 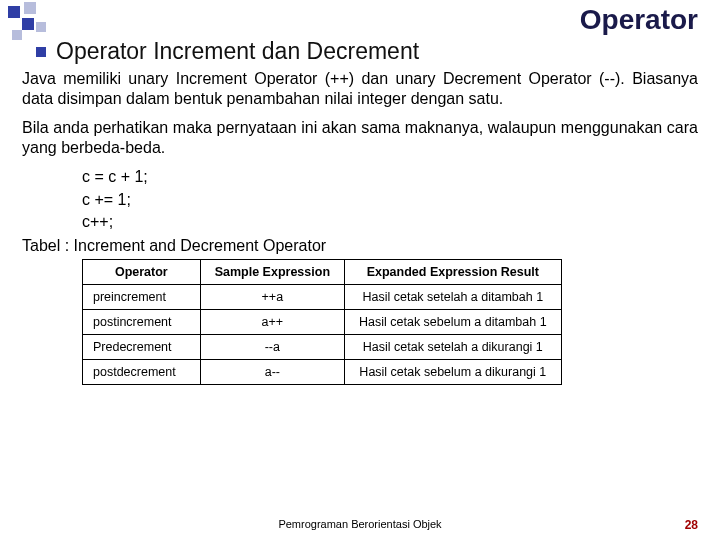 I want to click on table-row: postdecrement a-- Hasil cetak sebelum a …, so click(x=322, y=372).